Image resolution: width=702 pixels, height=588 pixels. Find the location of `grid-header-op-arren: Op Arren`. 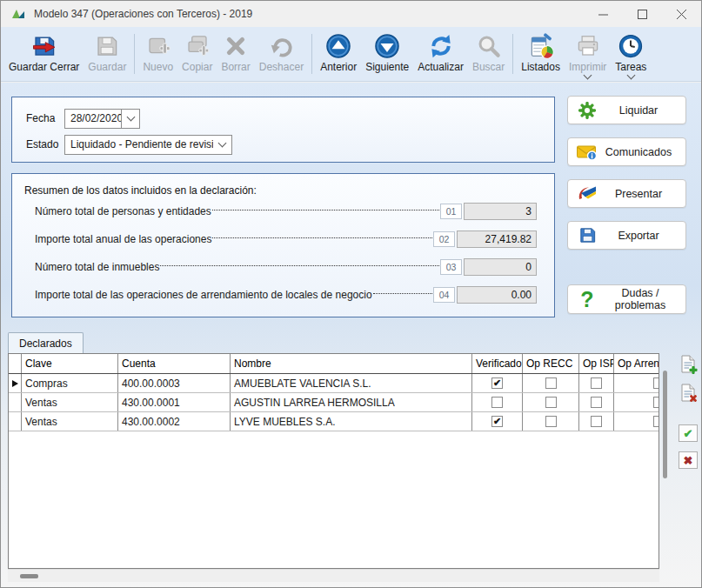

grid-header-op-arren: Op Arren is located at coordinates (637, 364).